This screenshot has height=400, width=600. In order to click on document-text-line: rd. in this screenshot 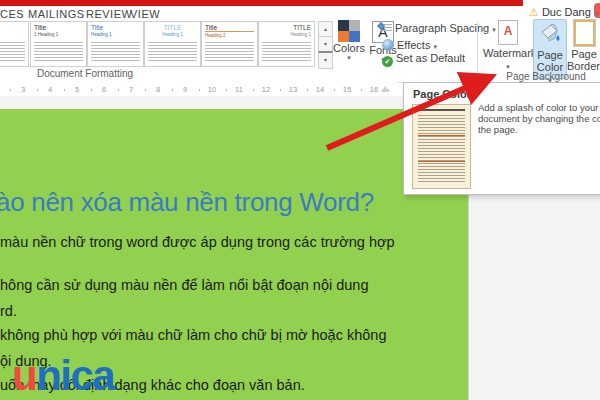, I will do `click(8, 311)`.